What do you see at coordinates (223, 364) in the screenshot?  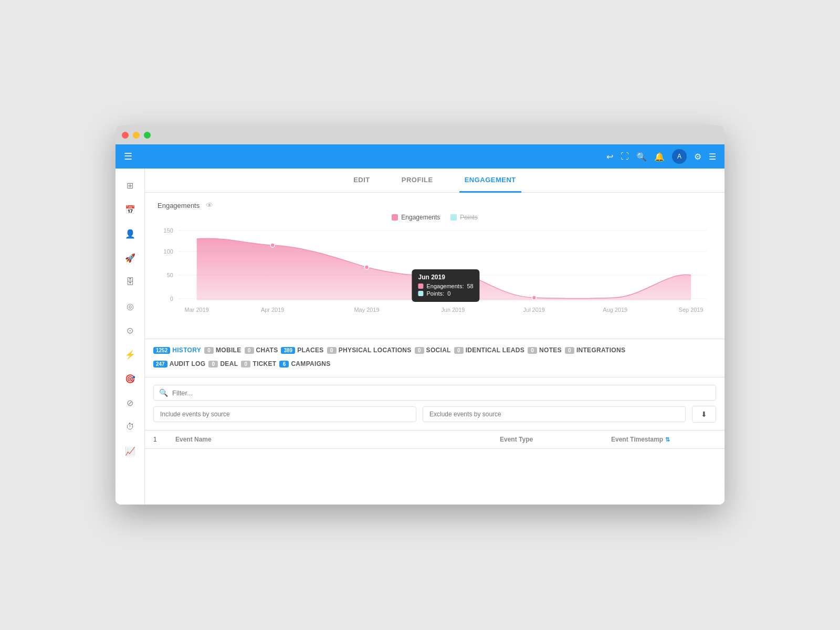 I see `tab-deal: 0 DEAL` at bounding box center [223, 364].